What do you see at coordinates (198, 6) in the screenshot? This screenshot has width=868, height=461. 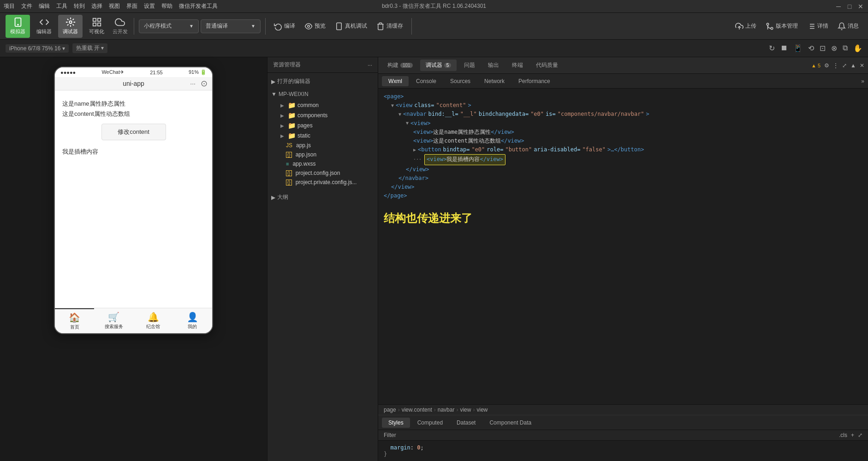 I see `menu-wx-dev: 微信开发者工具` at bounding box center [198, 6].